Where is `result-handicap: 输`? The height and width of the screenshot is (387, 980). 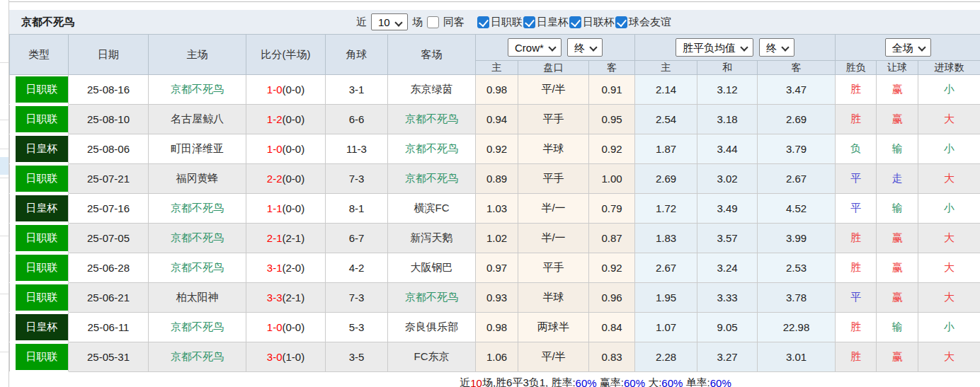
result-handicap: 输 is located at coordinates (898, 328).